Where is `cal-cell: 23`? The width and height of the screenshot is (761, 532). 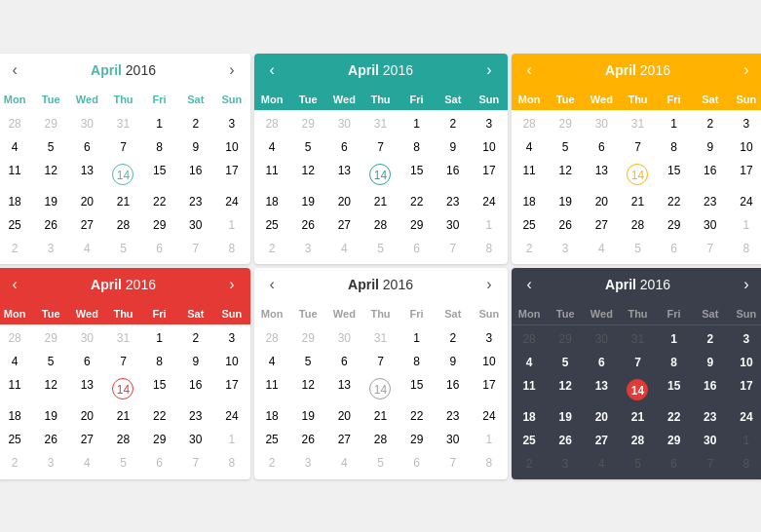
cal-cell: 23 is located at coordinates (452, 202).